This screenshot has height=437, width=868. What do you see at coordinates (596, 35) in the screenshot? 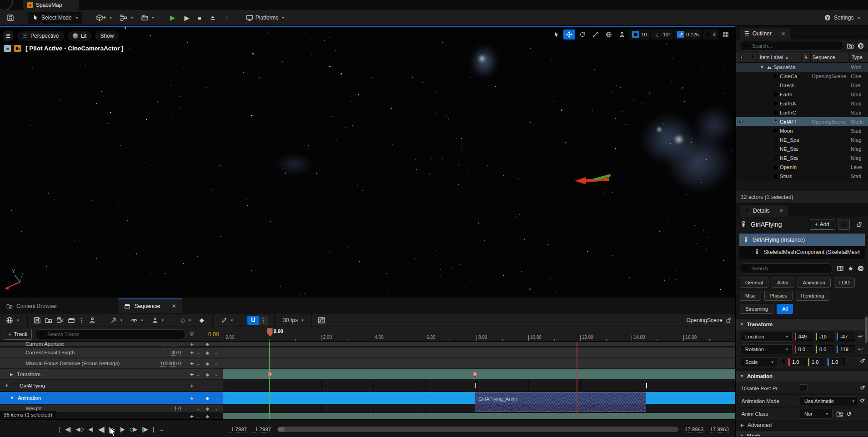
I see `scale-tool-button` at bounding box center [596, 35].